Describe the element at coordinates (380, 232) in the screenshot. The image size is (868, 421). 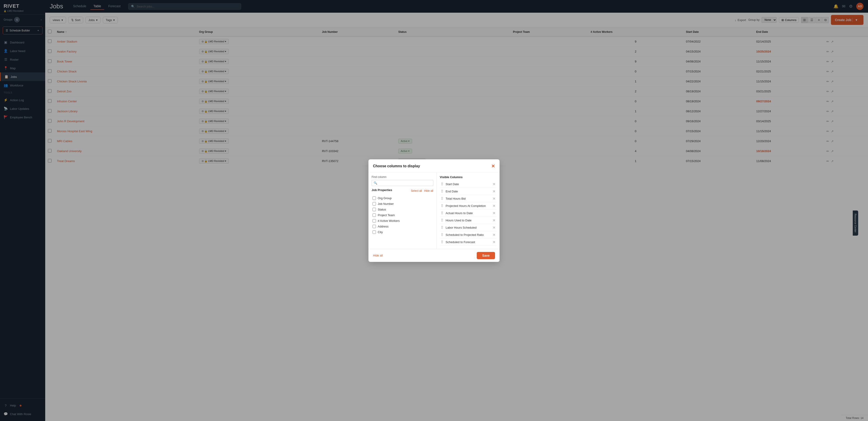
I see `column-label: City` at that location.